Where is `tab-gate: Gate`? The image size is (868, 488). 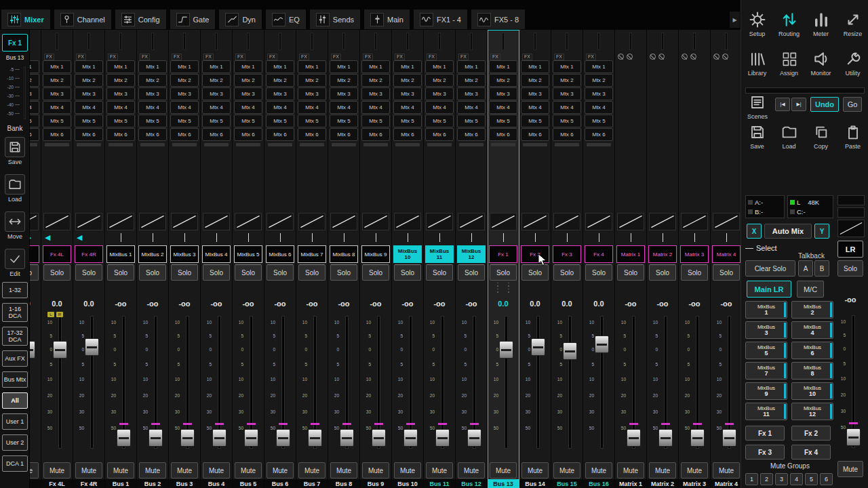
tab-gate: Gate is located at coordinates (193, 19).